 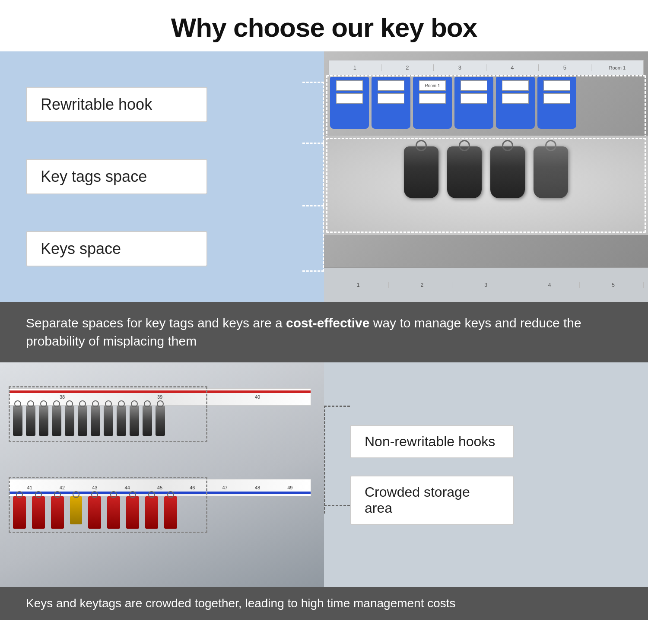 I want to click on bottom-num-5: 5, so click(x=613, y=285).